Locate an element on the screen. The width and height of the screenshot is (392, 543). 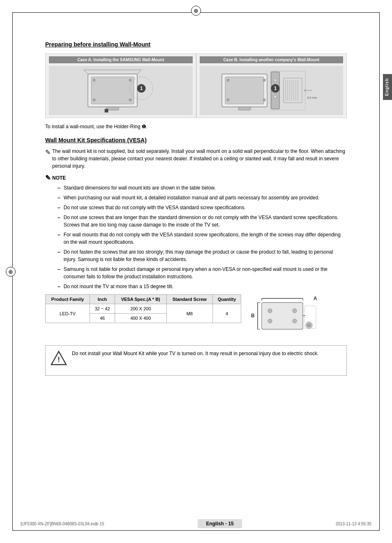
svg-text: 8.6 mm is located at coordinates (312, 98).